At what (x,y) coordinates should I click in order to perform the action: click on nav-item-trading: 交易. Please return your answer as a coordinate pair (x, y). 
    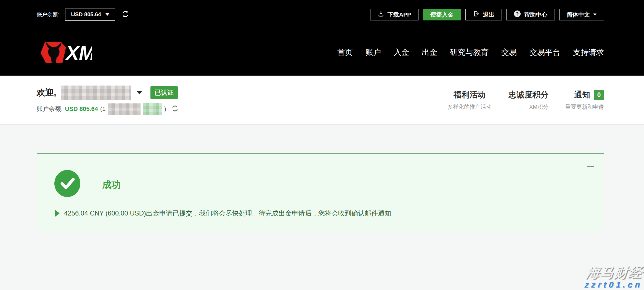
    Looking at the image, I should click on (509, 52).